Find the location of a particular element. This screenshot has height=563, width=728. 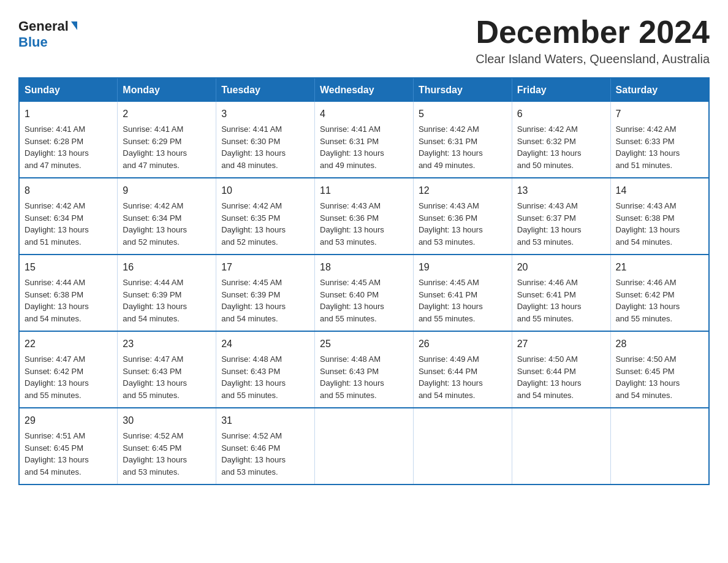

calendar-cell: 13 Sunrise: 4:43 AMSunset: 6:37 PMDaylig… is located at coordinates (561, 216).